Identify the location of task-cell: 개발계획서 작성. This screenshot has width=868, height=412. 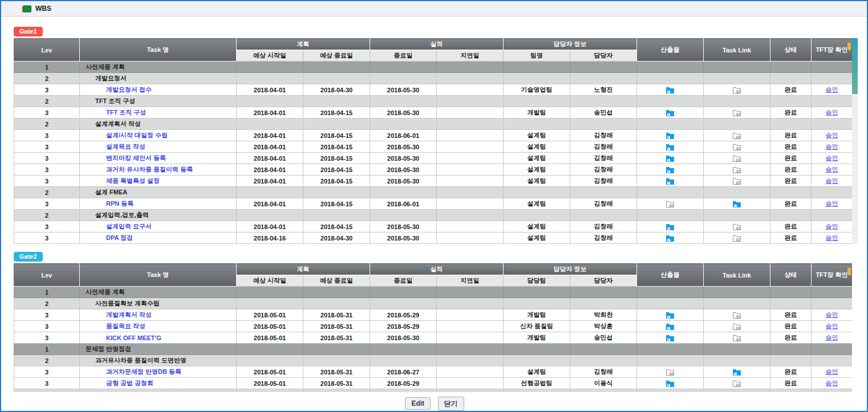
(159, 315).